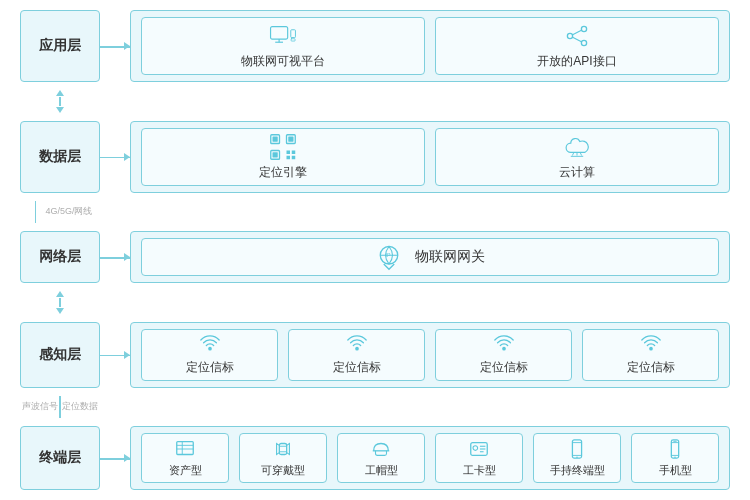 This screenshot has height=500, width=750. Describe the element at coordinates (479, 458) in the screenshot. I see `item-card: 工卡型` at that location.